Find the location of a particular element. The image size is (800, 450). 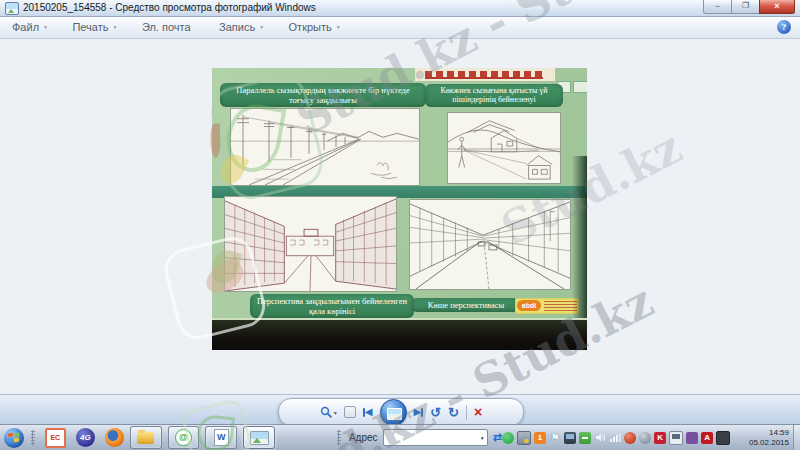

prev-arrow-icon: ◀ is located at coordinates (369, 412).